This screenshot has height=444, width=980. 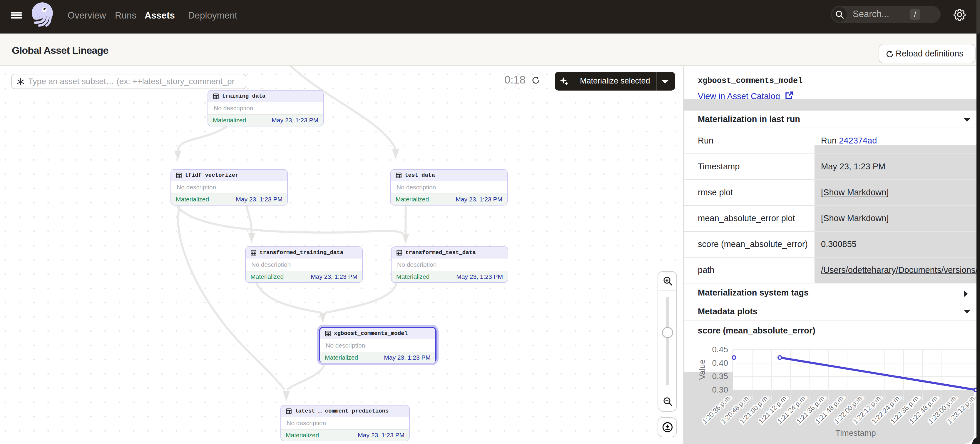 I want to click on svg-text: 0.30, so click(x=721, y=390).